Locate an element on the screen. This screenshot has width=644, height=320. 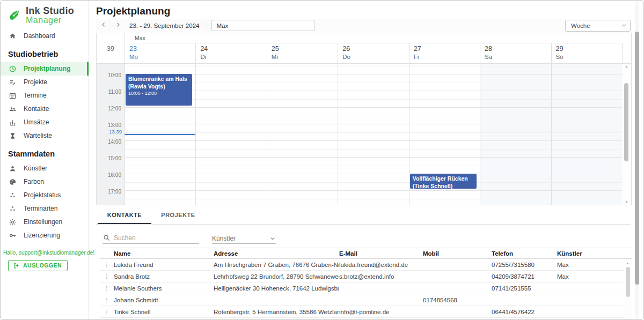
time-gutter: 10:0011:0012:0013:0014:0015:0016:0017:00… is located at coordinates (111, 134).